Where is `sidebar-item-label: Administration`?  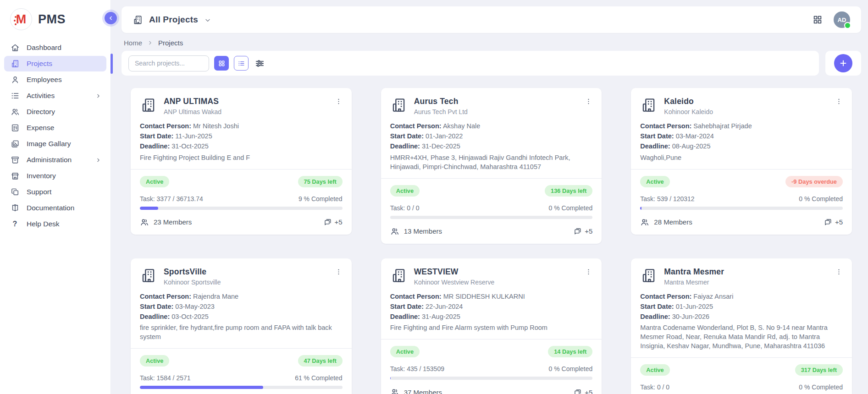
sidebar-item-label: Administration is located at coordinates (49, 160).